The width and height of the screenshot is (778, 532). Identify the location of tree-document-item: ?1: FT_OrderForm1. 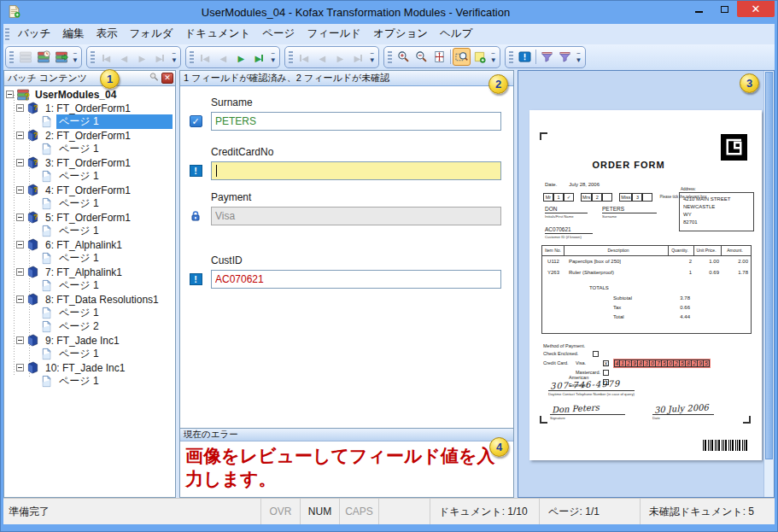
(90, 108).